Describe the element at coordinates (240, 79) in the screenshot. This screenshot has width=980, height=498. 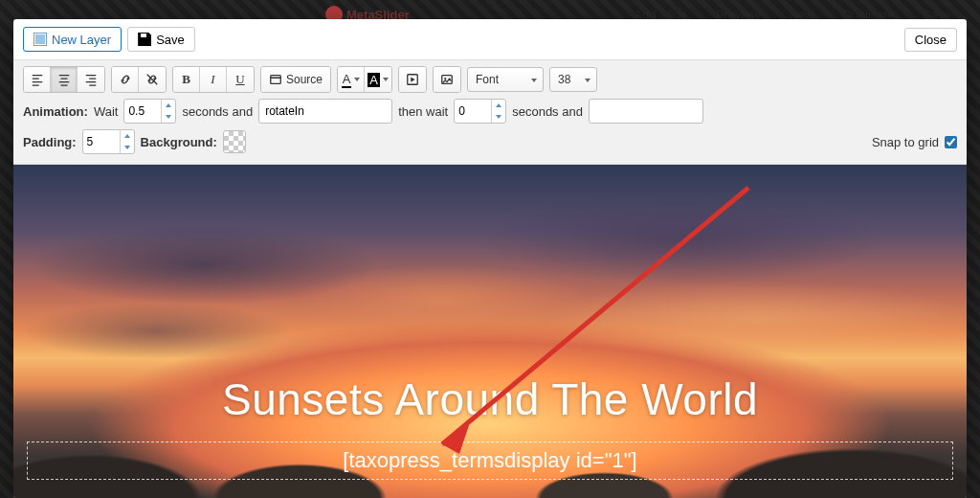
I see `underline-button: U` at that location.